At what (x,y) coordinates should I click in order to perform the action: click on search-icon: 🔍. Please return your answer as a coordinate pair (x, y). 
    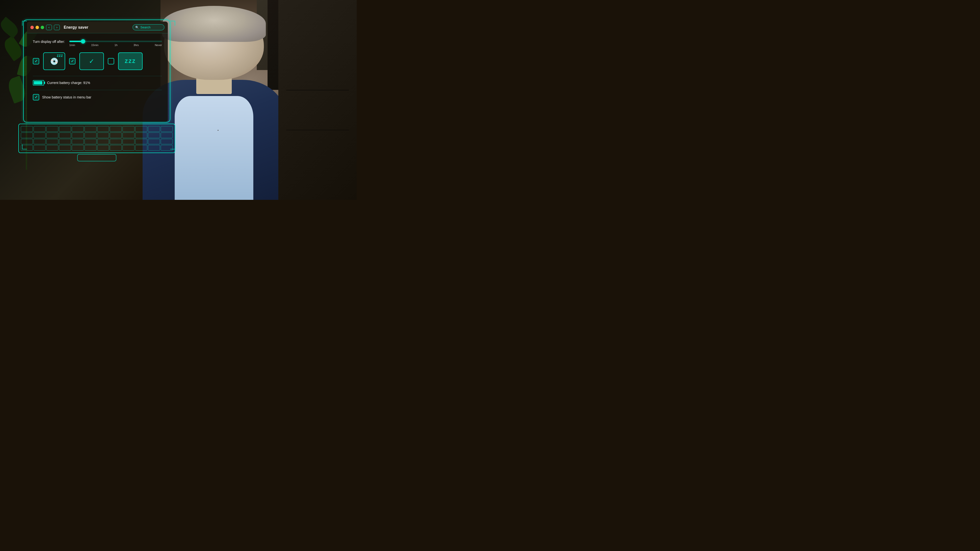
    Looking at the image, I should click on (137, 27).